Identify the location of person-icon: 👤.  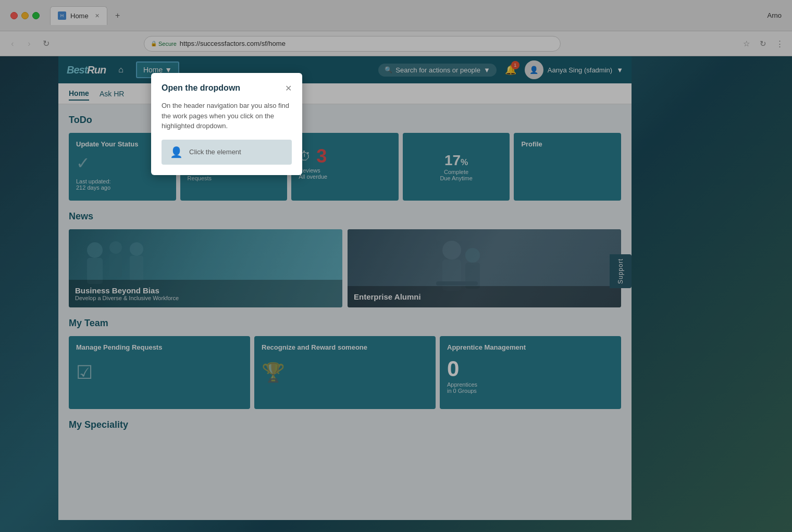
(176, 152).